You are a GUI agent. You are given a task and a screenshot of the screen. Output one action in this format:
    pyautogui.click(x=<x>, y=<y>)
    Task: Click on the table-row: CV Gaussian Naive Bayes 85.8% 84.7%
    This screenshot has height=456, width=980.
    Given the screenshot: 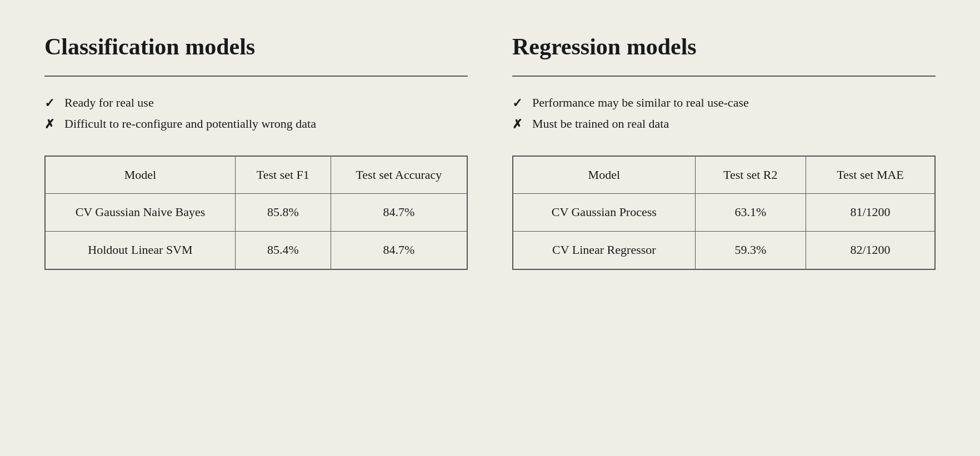 What is the action you would take?
    pyautogui.click(x=256, y=213)
    